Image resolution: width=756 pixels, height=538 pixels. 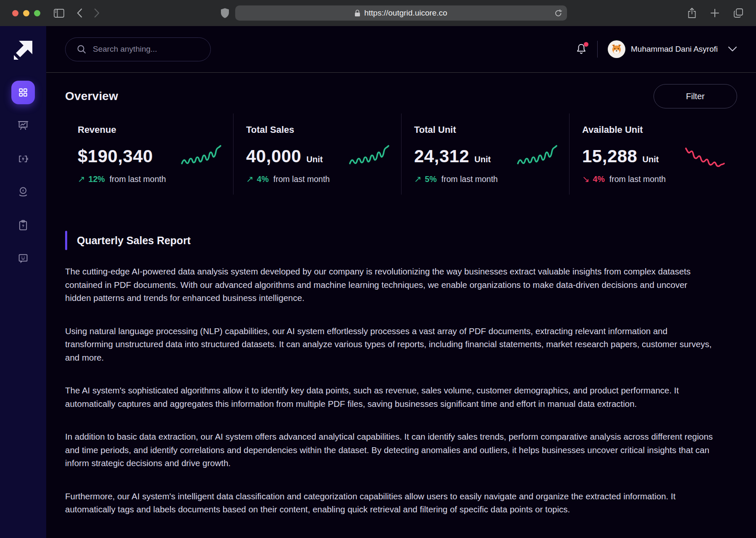 What do you see at coordinates (390, 537) in the screenshot?
I see `report-paragraph: The generated reports and visualizations…` at bounding box center [390, 537].